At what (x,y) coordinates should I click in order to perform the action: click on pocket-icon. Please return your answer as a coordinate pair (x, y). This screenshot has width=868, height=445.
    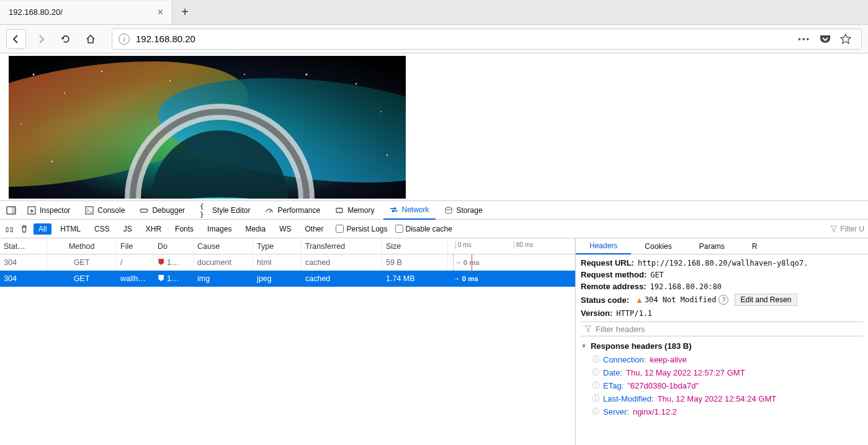
    Looking at the image, I should click on (825, 39).